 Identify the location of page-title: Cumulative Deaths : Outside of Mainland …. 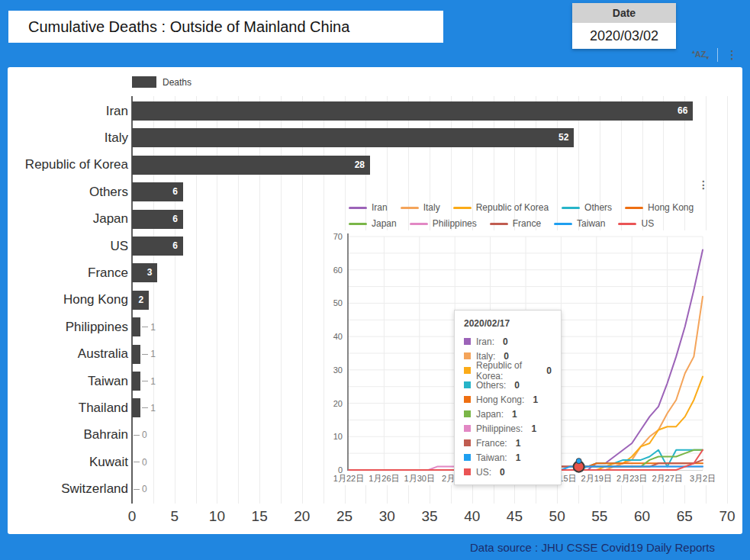
(226, 27).